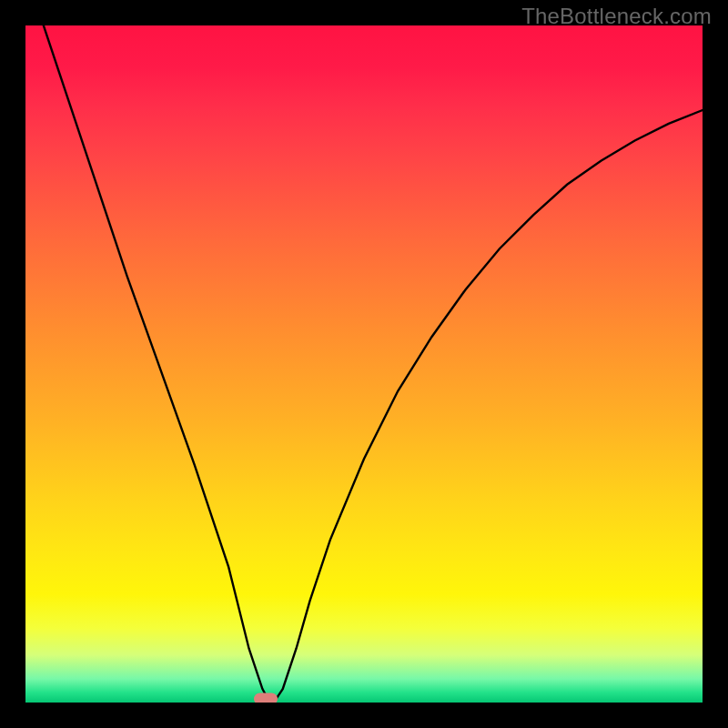 The width and height of the screenshot is (728, 728). What do you see at coordinates (617, 16) in the screenshot?
I see `watermark-text: TheBottleneck.com` at bounding box center [617, 16].